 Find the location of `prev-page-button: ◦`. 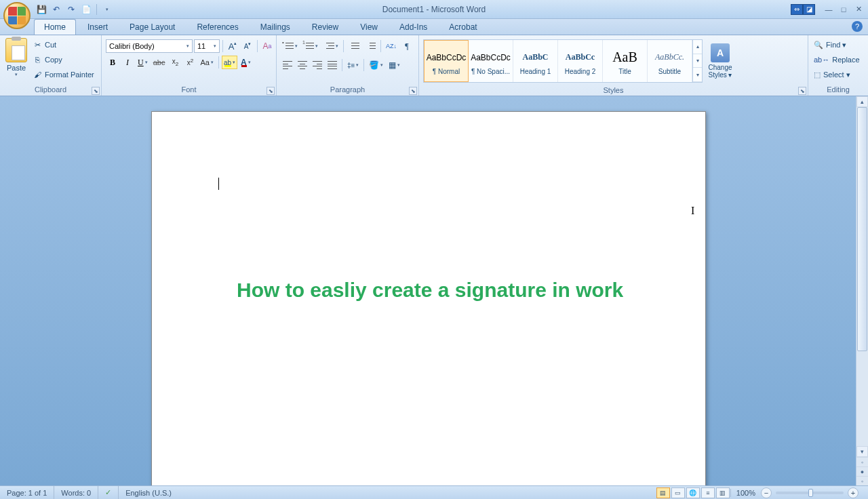

prev-page-button: ◦ is located at coordinates (863, 462).